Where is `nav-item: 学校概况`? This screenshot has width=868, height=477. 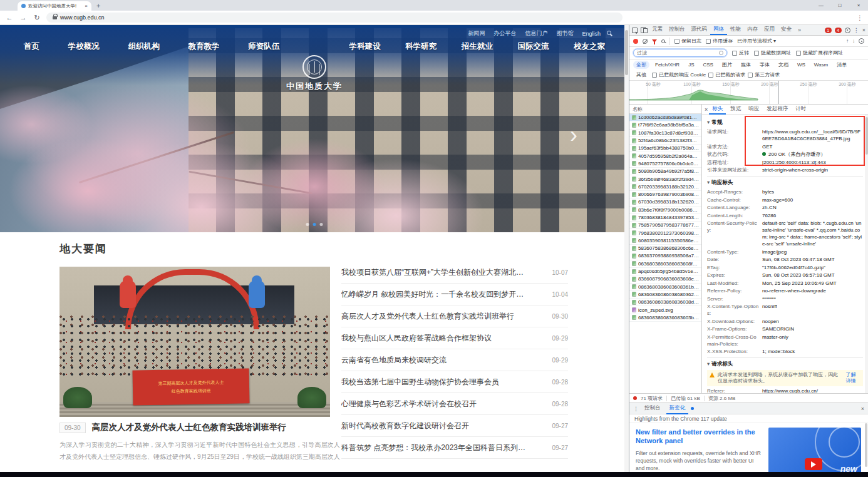
nav-item: 学校概况 is located at coordinates (84, 46).